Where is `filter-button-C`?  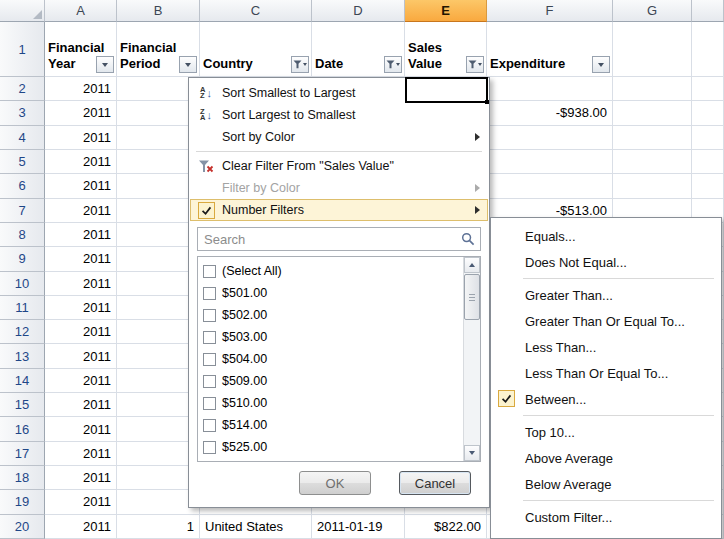 filter-button-C is located at coordinates (300, 64).